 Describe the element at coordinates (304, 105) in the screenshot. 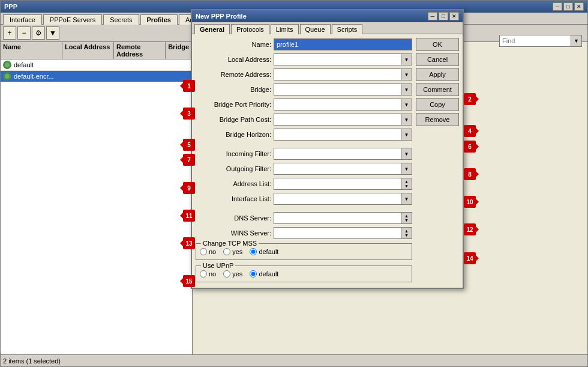

I see `bridge-port-priority-row: Bridge Port Priority: ▼` at that location.